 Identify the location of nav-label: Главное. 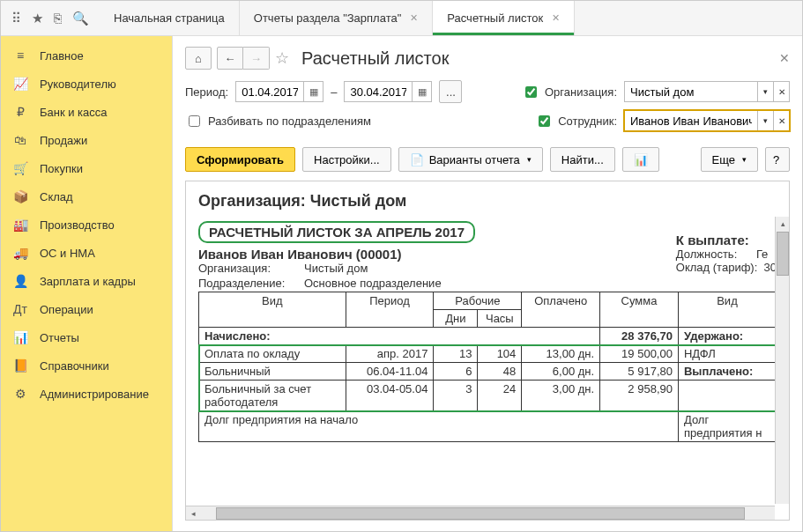
(62, 56).